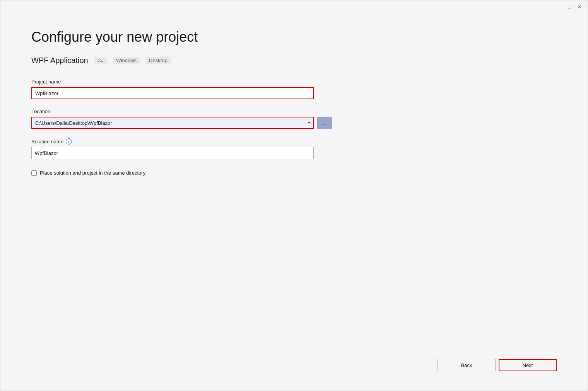  I want to click on location-section: Location C:\Users\Dalia\Desktop\WpfBlazo…, so click(294, 119).